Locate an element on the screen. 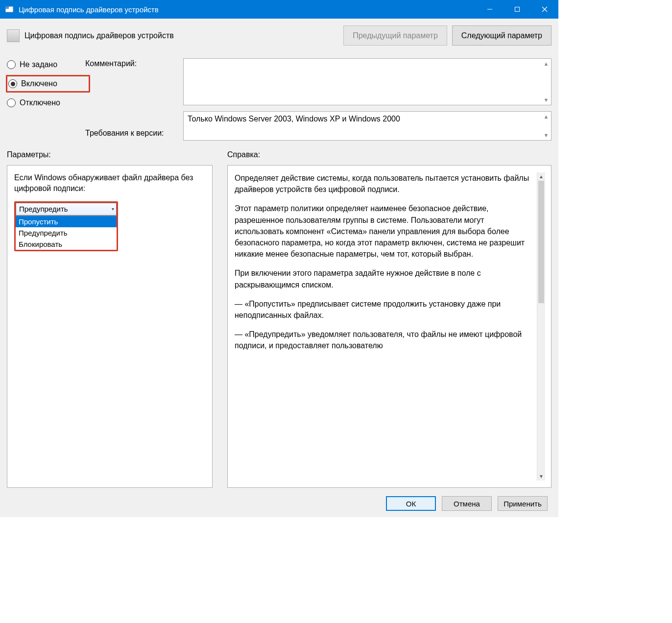 The width and height of the screenshot is (672, 623). parameter-intro-text: Если Windows обнаруживает файл драйвера … is located at coordinates (110, 183).